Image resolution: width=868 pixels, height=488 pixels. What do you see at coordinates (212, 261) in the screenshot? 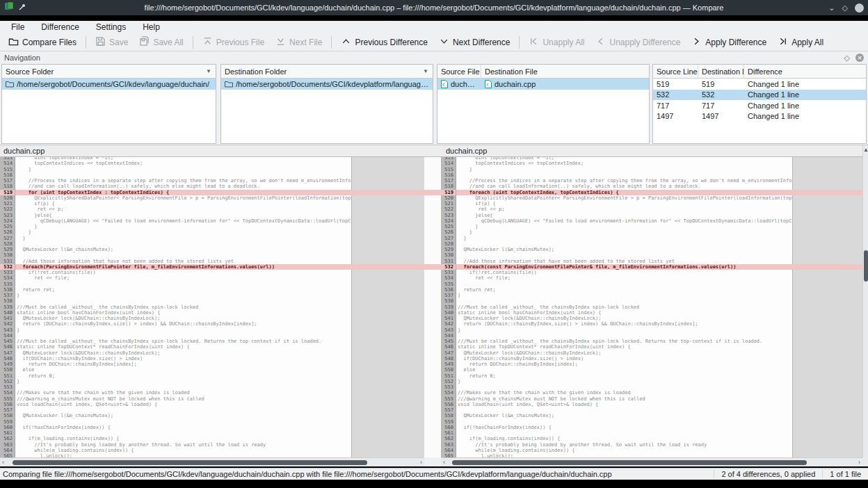
I see `code-line: 531 //Add those information that have no…` at bounding box center [212, 261].